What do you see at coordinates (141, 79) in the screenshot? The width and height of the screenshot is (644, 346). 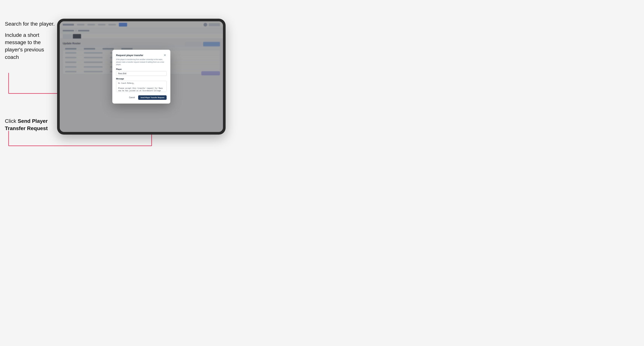 I see `message-label: Message` at bounding box center [141, 79].